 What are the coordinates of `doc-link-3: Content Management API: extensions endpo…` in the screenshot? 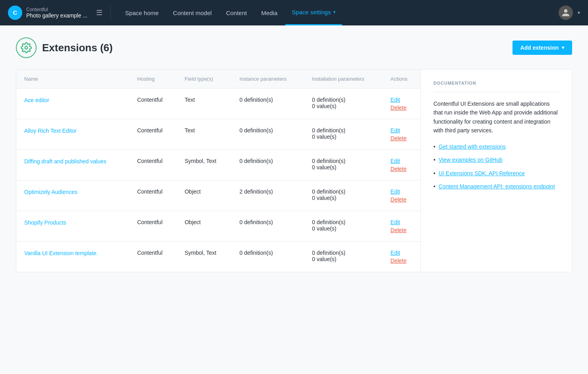 It's located at (497, 187).